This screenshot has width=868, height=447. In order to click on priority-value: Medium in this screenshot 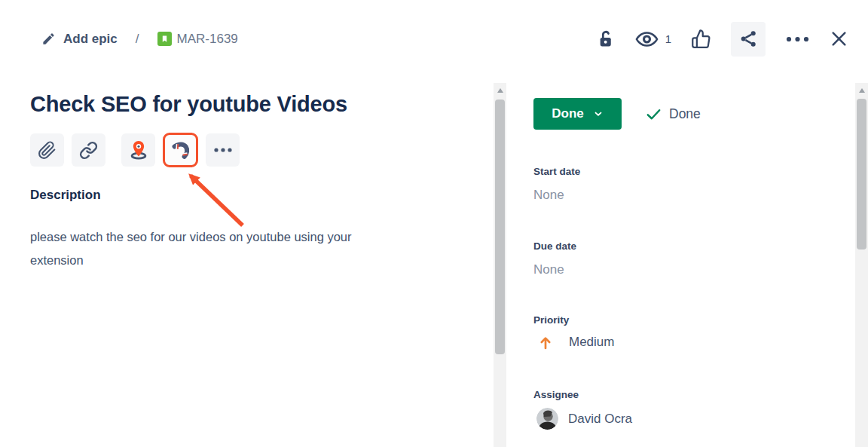, I will do `click(577, 342)`.